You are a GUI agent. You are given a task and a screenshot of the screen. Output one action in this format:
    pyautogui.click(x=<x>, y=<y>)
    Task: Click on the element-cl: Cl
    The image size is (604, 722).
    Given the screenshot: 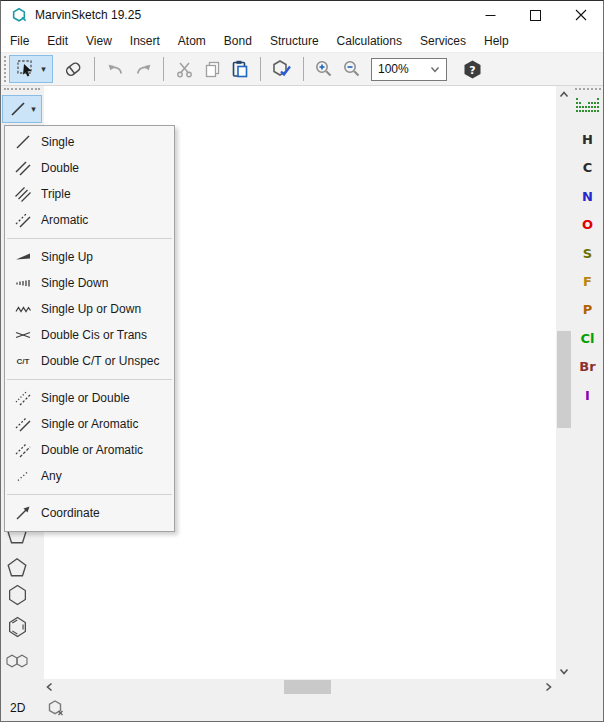 What is the action you would take?
    pyautogui.click(x=588, y=339)
    